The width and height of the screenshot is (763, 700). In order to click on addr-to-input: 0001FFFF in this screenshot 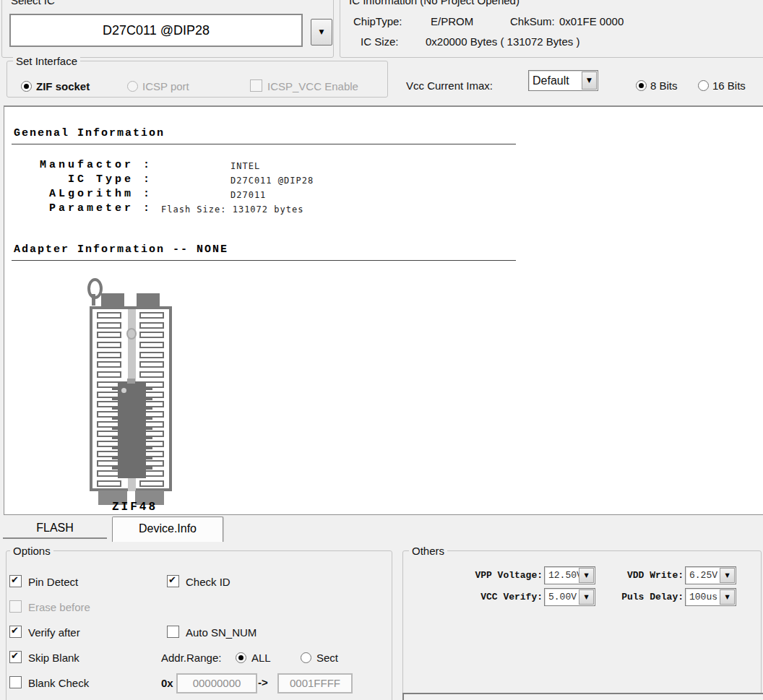, I will do `click(315, 683)`.